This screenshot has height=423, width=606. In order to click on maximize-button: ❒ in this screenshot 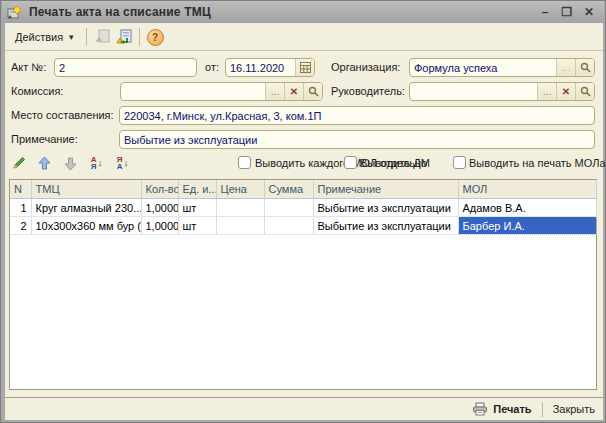, I will do `click(567, 12)`.